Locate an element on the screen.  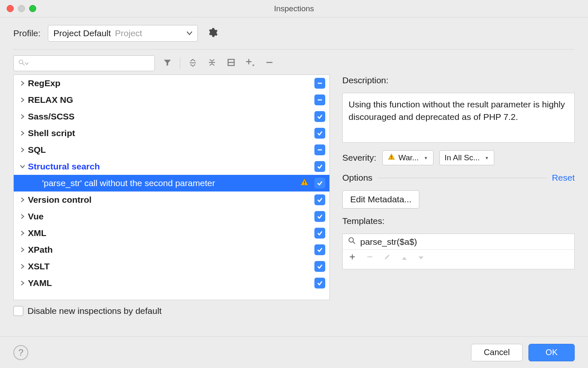
profile-secondary: Project is located at coordinates (149, 33).